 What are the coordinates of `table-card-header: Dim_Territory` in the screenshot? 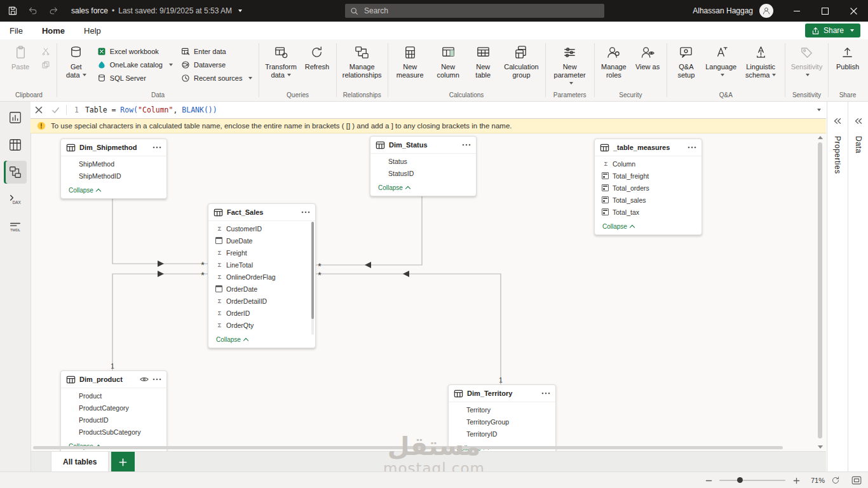 It's located at (502, 394).